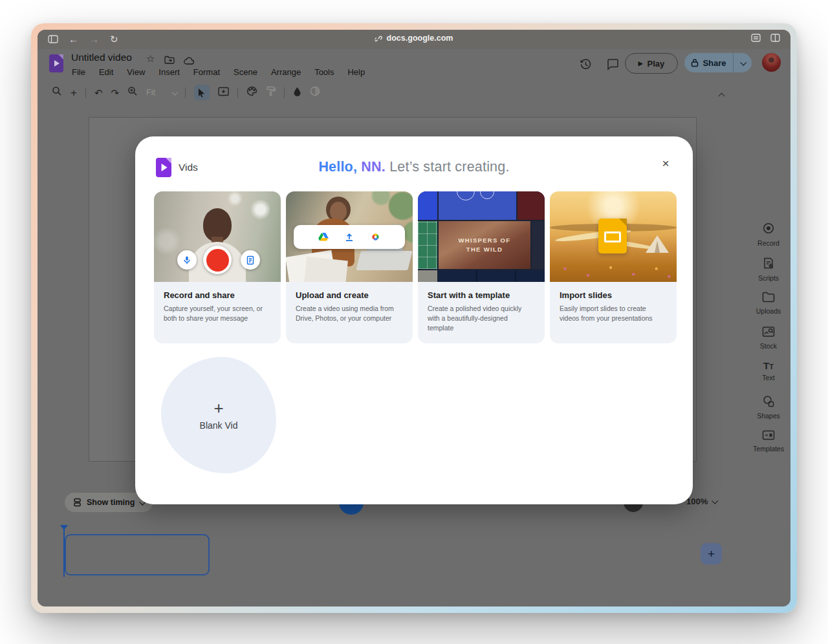 This screenshot has width=828, height=644. Describe the element at coordinates (697, 502) in the screenshot. I see `zoom-level: 100%` at that location.